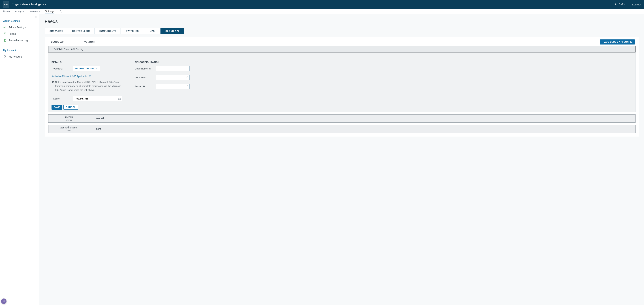 This screenshot has height=305, width=644. I want to click on tab-switches: SWITCHES, so click(132, 31).